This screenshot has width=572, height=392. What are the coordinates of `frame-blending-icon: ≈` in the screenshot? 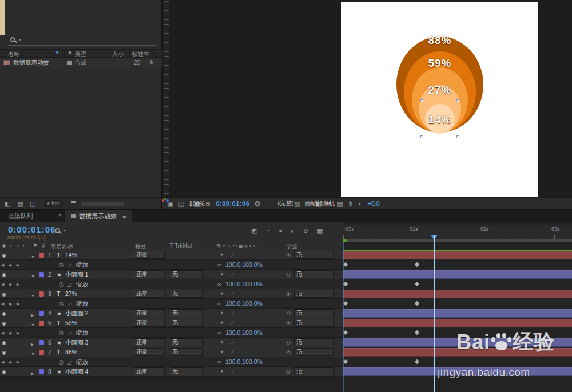 It's located at (280, 231).